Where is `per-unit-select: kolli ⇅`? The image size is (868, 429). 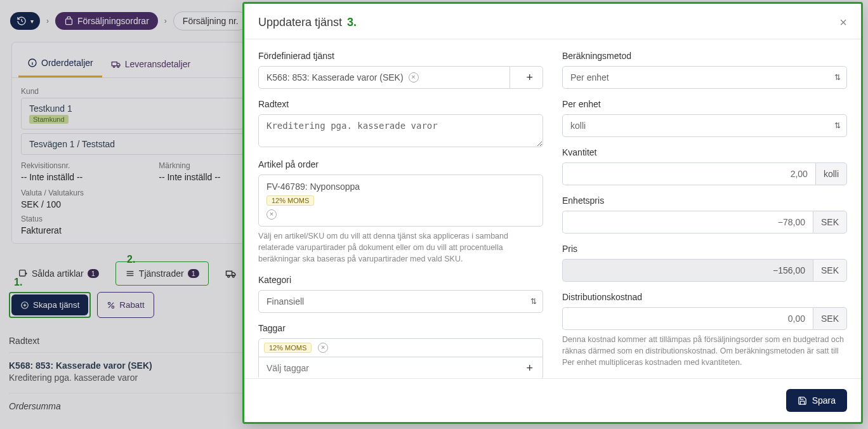
per-unit-select: kolli ⇅ is located at coordinates (704, 126).